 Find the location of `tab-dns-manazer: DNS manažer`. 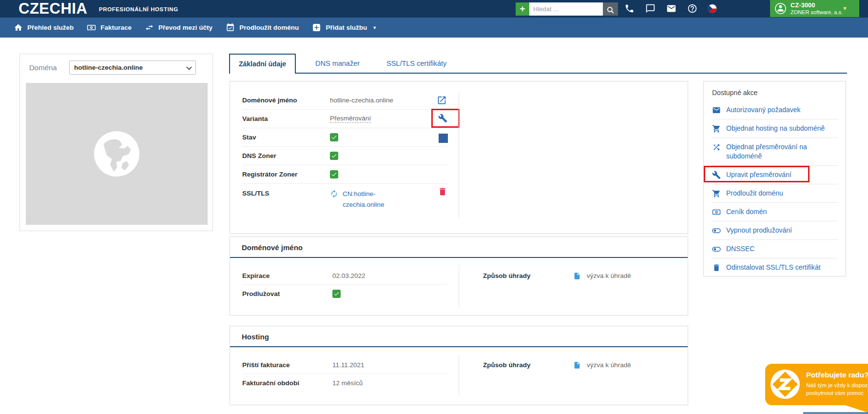

tab-dns-manazer: DNS manažer is located at coordinates (337, 63).